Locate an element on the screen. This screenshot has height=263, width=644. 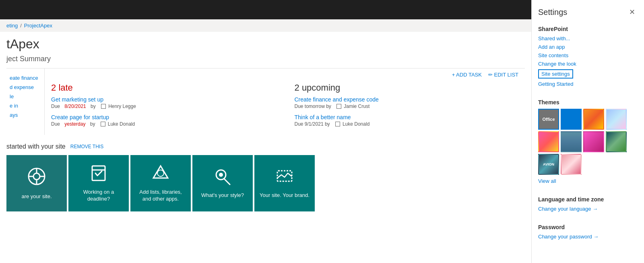
password-section-title: Password is located at coordinates (588, 227).